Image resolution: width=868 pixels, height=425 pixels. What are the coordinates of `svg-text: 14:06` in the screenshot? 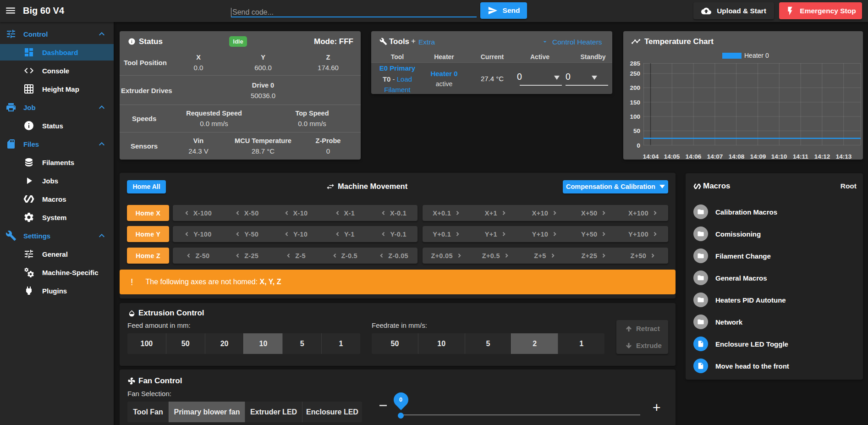 It's located at (694, 156).